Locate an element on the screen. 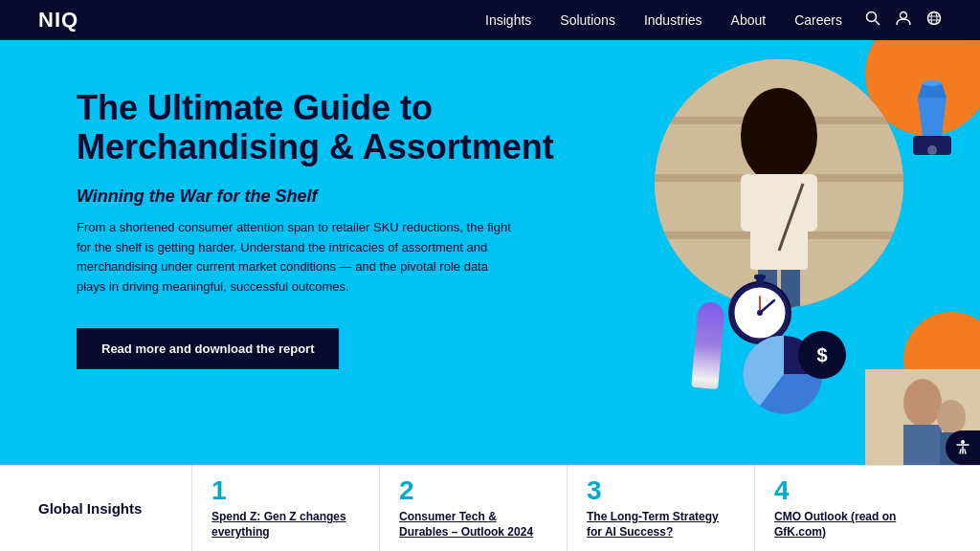  insight-title-3: The Long-Term Strategy for AI Success? is located at coordinates (660, 524).